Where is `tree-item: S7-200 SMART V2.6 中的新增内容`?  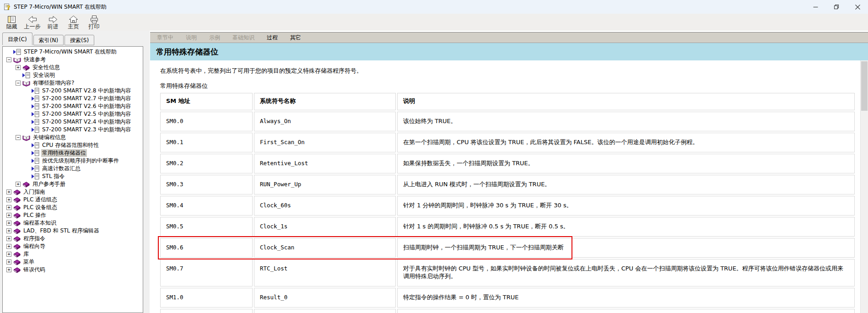
tree-item: S7-200 SMART V2.6 中的新增内容 is located at coordinates (84, 106).